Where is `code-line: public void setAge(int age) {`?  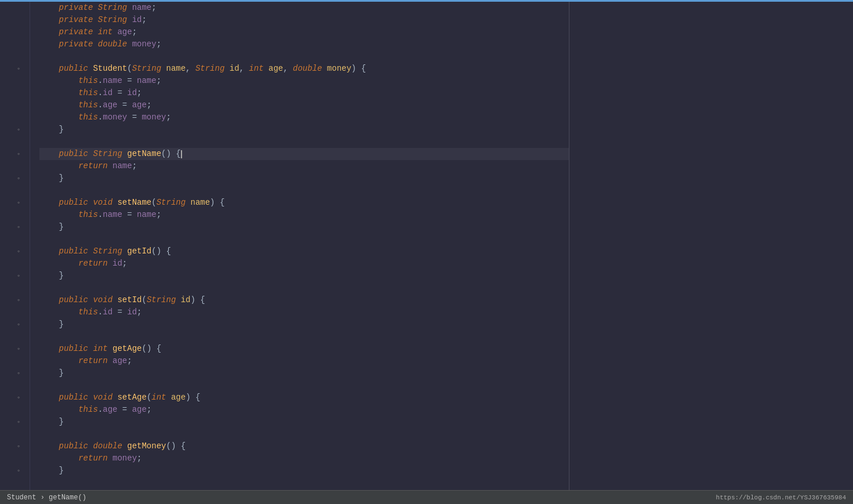 code-line: public void setAge(int age) { is located at coordinates (304, 398).